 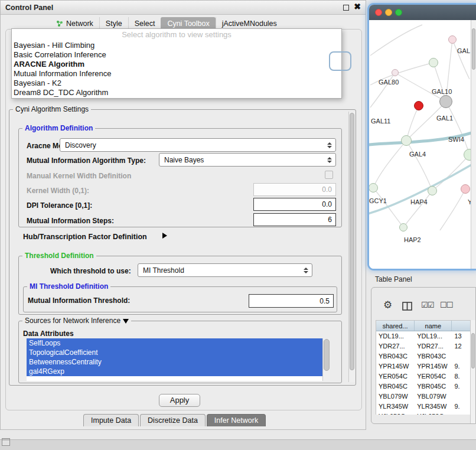 I want to click on algorithm-option: ARACNE Algorithm, so click(x=177, y=64).